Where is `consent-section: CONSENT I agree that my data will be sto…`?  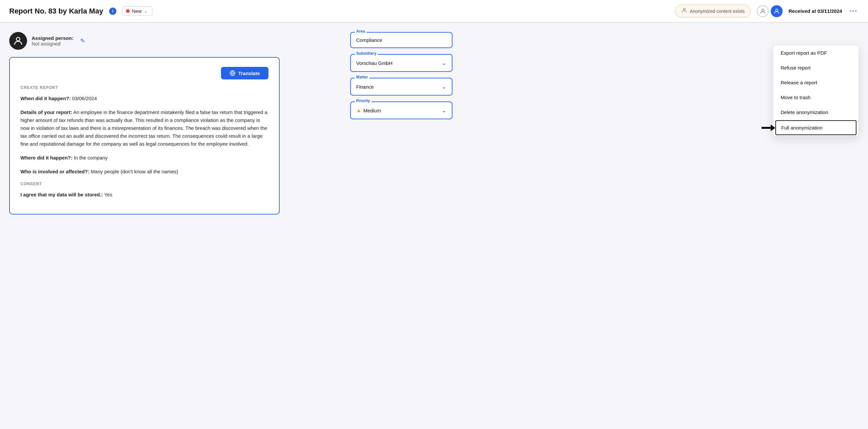
consent-section: CONSENT I agree that my data will be sto… is located at coordinates (145, 190).